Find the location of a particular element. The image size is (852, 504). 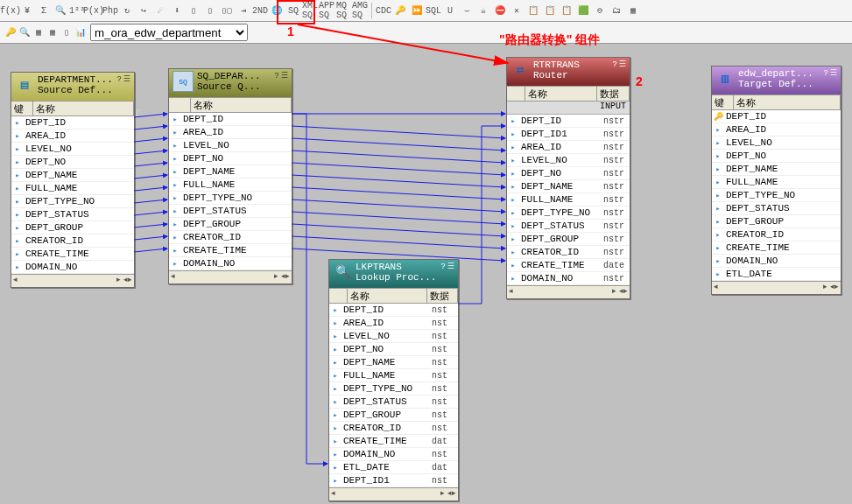

panel-source-def: ▤ DEPARTMENT...Source Def... ? ☰ 键名称 ▸DE… is located at coordinates (73, 180).